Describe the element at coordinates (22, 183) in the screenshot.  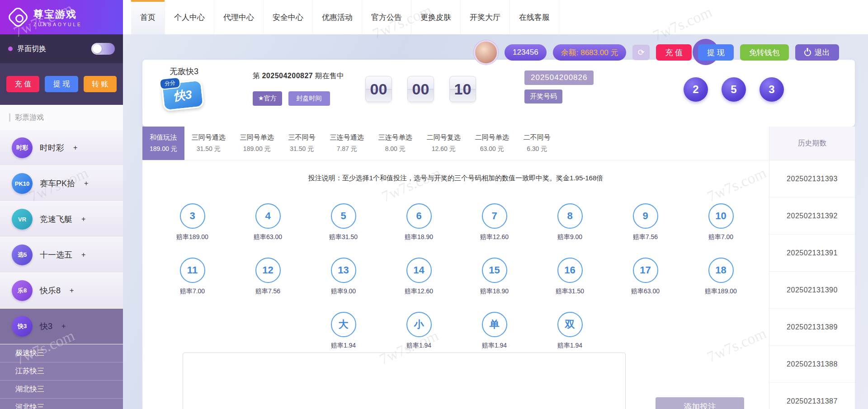
I see `pk10-icon: PK10` at that location.